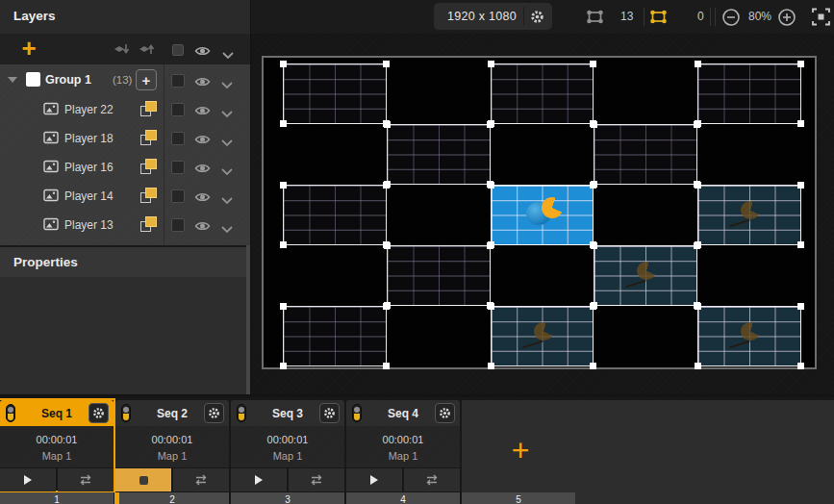 This screenshot has height=504, width=834. What do you see at coordinates (125, 224) in the screenshot?
I see `layer-player-row: Player 13` at bounding box center [125, 224].